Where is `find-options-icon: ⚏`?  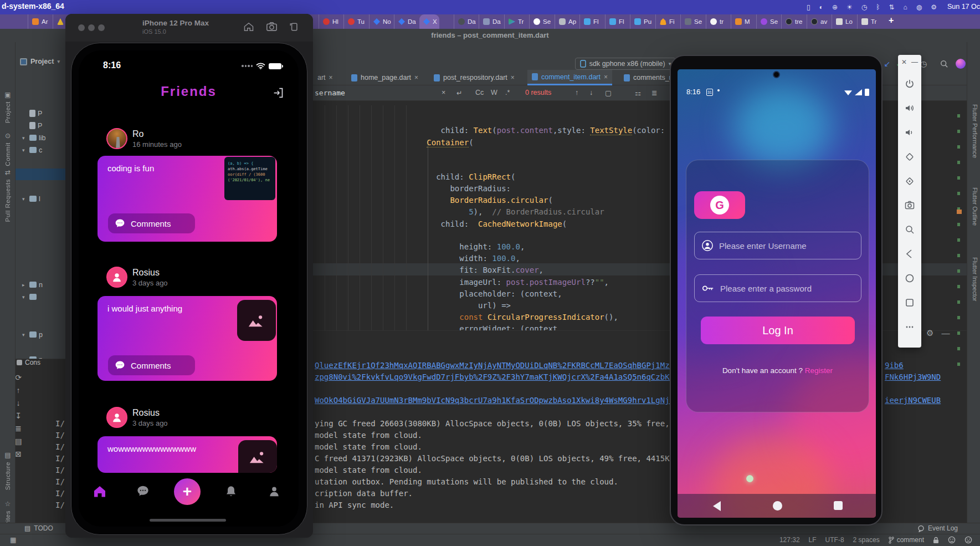
find-options-icon: ⚏ is located at coordinates (638, 93).